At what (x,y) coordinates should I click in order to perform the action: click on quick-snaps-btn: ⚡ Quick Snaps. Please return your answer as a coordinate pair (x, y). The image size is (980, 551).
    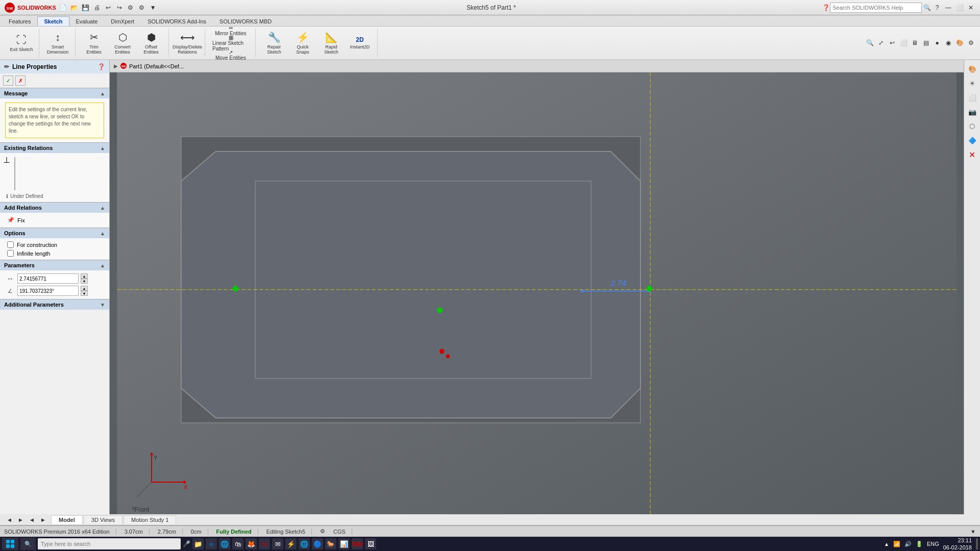
    Looking at the image, I should click on (303, 43).